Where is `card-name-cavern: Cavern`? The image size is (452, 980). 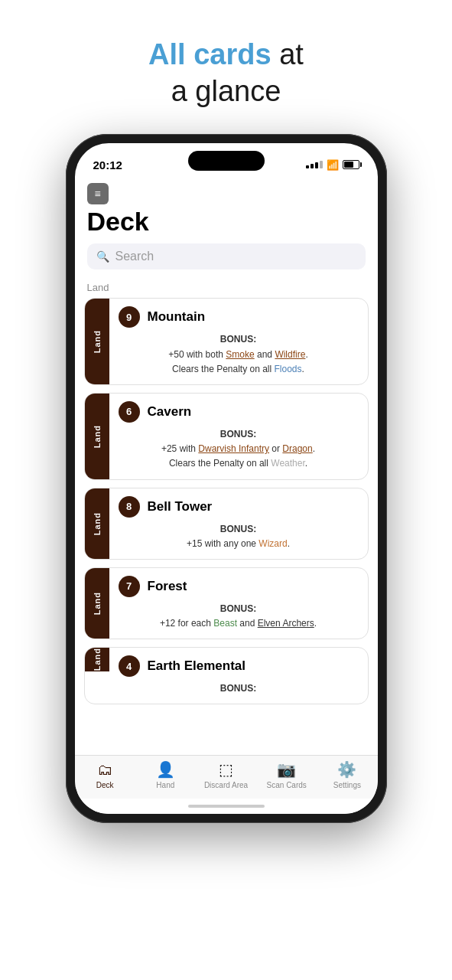
card-name-cavern: Cavern is located at coordinates (170, 412).